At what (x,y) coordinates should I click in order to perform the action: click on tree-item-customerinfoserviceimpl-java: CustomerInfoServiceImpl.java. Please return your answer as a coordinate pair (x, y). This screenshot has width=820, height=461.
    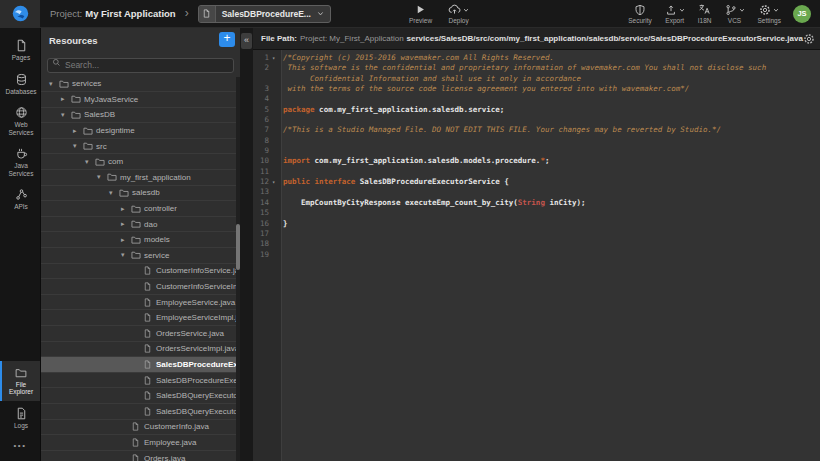
    Looking at the image, I should click on (140, 287).